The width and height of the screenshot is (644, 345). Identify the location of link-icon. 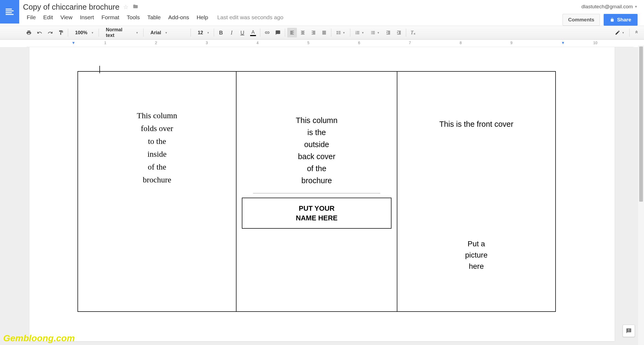
(267, 33).